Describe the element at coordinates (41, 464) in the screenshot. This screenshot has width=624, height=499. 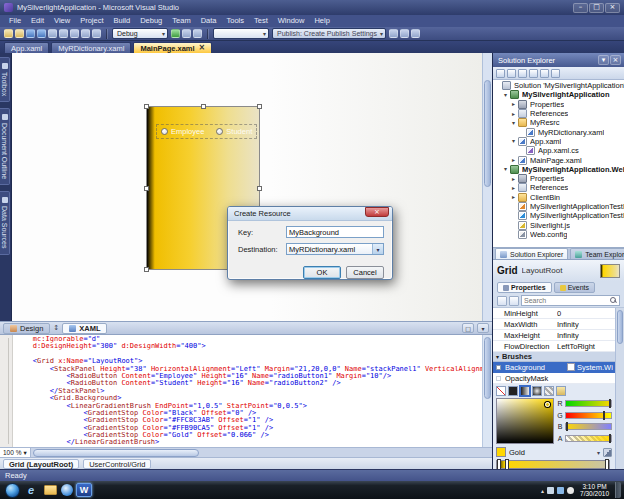
I see `breadcrumb-element: Grid (LayoutRoot)` at that location.